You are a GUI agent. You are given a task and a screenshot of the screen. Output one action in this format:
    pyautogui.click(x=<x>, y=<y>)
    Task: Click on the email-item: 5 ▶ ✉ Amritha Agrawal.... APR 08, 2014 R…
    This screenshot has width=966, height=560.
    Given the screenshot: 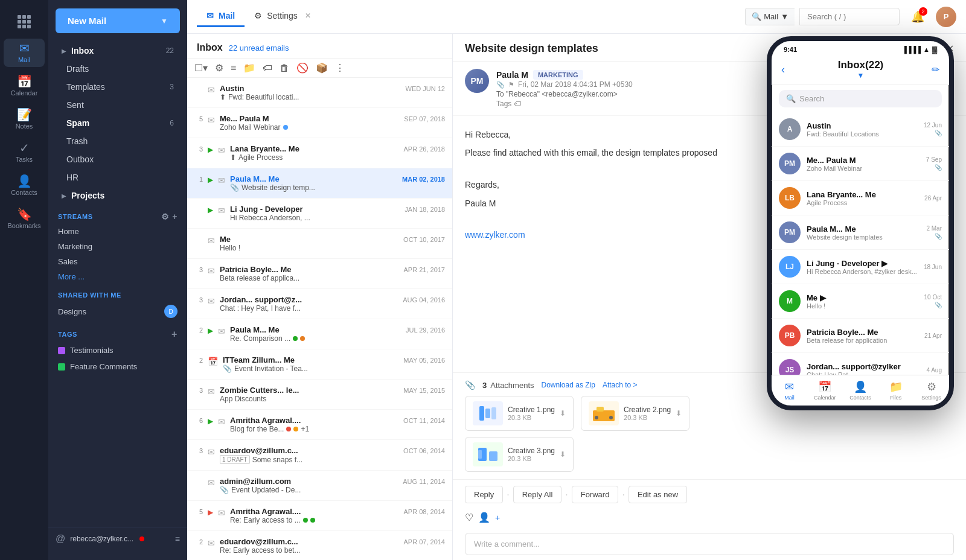 What is the action you would take?
    pyautogui.click(x=320, y=516)
    